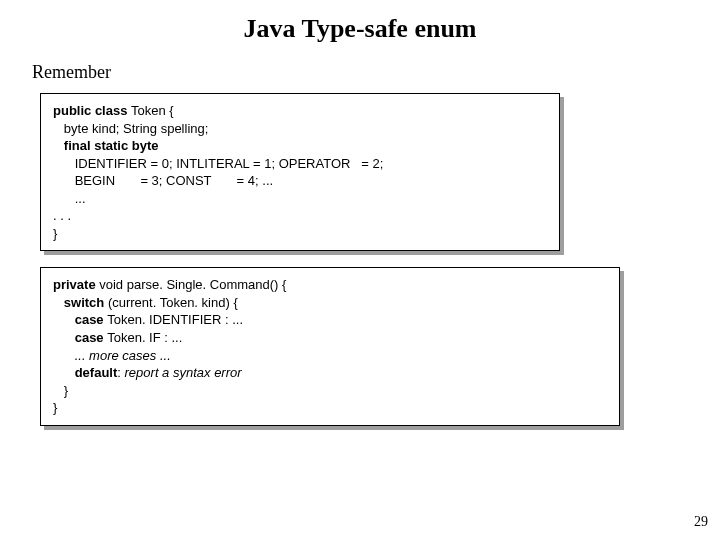 This screenshot has height=540, width=720. Describe the element at coordinates (300, 111) in the screenshot. I see `code-line: public class Token {` at that location.